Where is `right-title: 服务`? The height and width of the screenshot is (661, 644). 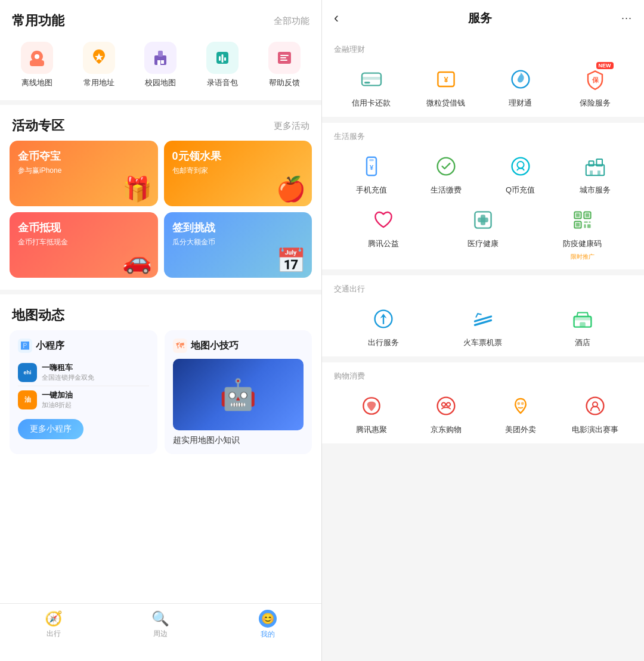 right-title: 服务 is located at coordinates (480, 18).